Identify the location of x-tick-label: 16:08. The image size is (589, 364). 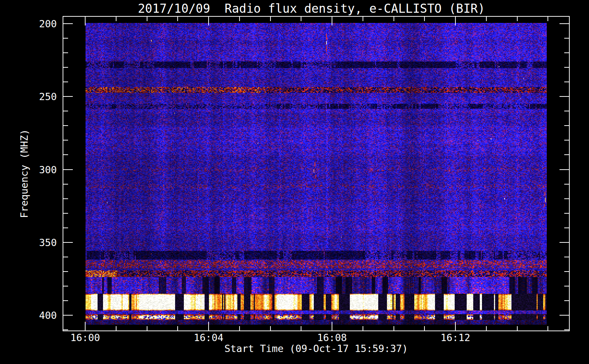
(332, 338).